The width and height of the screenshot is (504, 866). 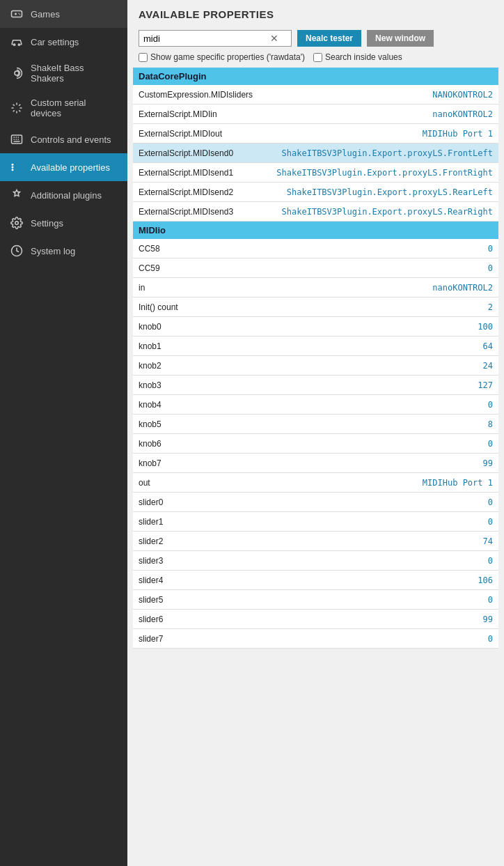 I want to click on table-row: slider699, so click(x=316, y=619).